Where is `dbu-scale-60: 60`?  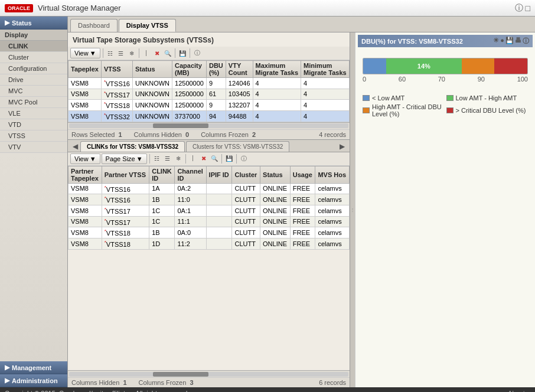
dbu-scale-60: 60 is located at coordinates (402, 79).